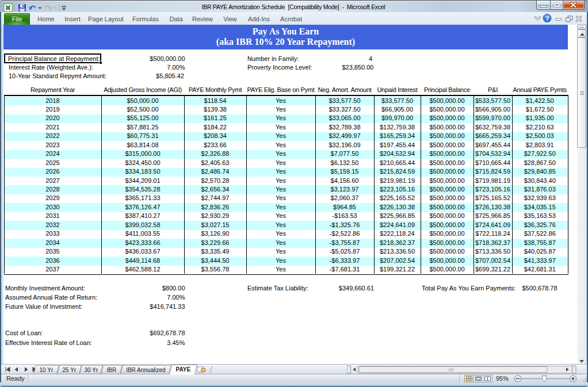 Image resolution: width=588 pixels, height=387 pixels. I want to click on svg-text: 95%, so click(502, 378).